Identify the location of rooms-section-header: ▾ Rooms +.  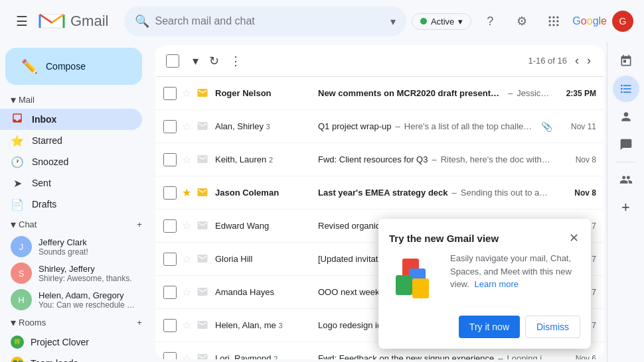
(76, 322).